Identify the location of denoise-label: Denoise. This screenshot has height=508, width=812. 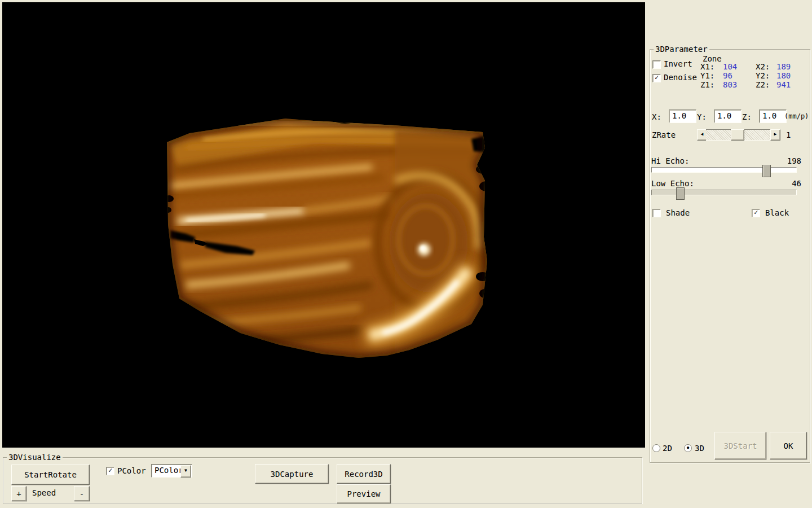
(680, 77).